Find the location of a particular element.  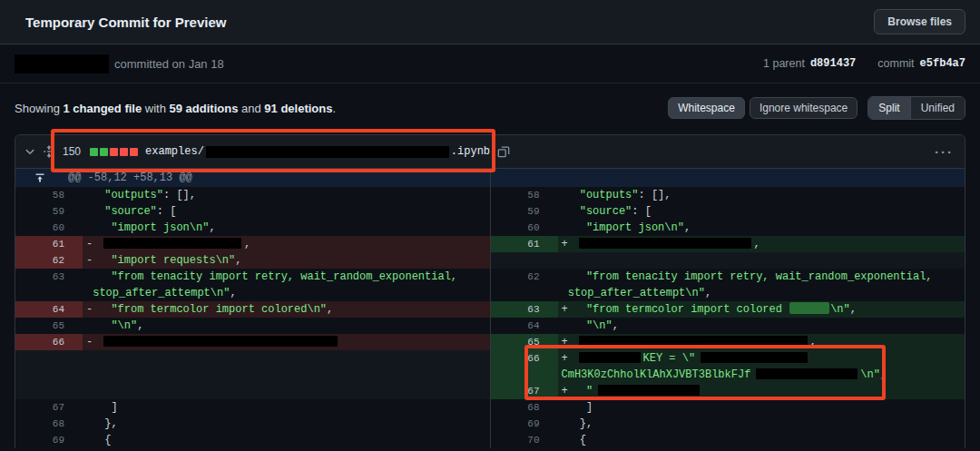

whitespace-button: Whitespace is located at coordinates (706, 108).